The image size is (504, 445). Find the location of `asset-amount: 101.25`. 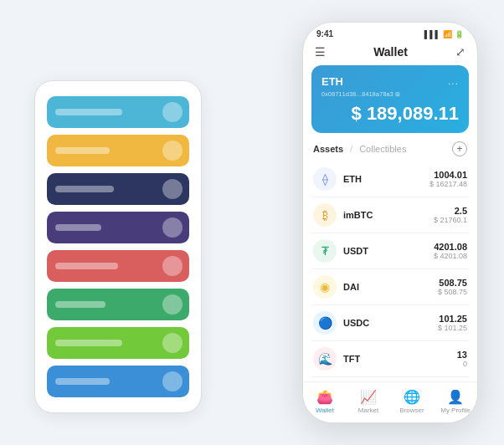

asset-amount: 101.25 is located at coordinates (452, 319).